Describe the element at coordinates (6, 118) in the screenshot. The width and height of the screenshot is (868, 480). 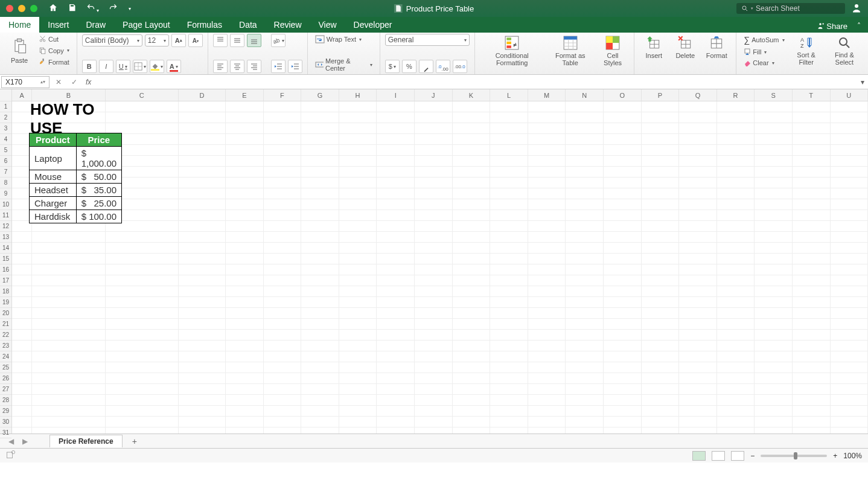
I see `row-header: 2` at that location.